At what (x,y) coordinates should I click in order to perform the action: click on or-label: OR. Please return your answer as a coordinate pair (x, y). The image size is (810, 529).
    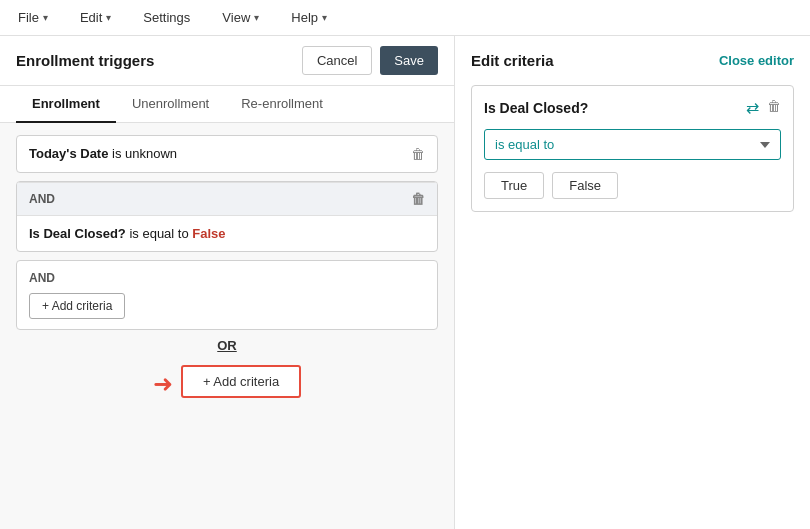
    Looking at the image, I should click on (227, 346).